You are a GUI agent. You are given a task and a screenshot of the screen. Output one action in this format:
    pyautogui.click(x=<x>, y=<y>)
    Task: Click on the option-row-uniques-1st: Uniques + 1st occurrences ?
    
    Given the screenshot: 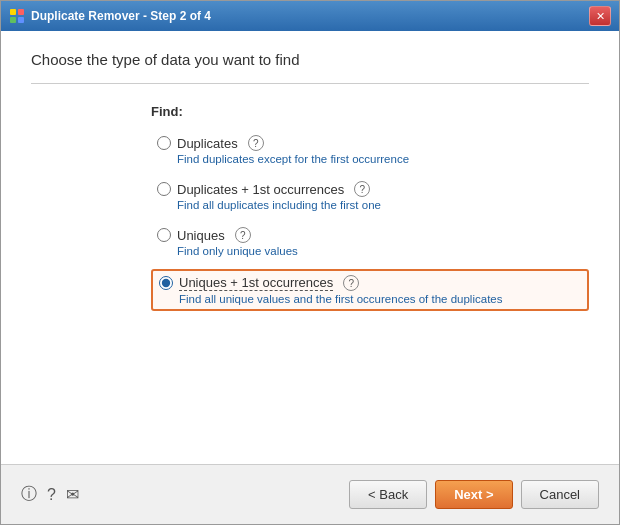 What is the action you would take?
    pyautogui.click(x=370, y=283)
    